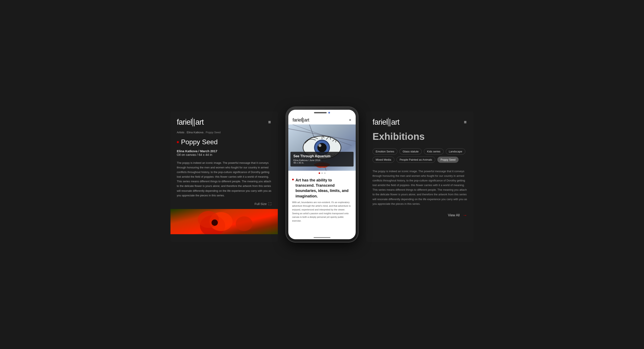  What do you see at coordinates (448, 160) in the screenshot?
I see `tag-poppy-seed: Poppy Seed` at bounding box center [448, 160].